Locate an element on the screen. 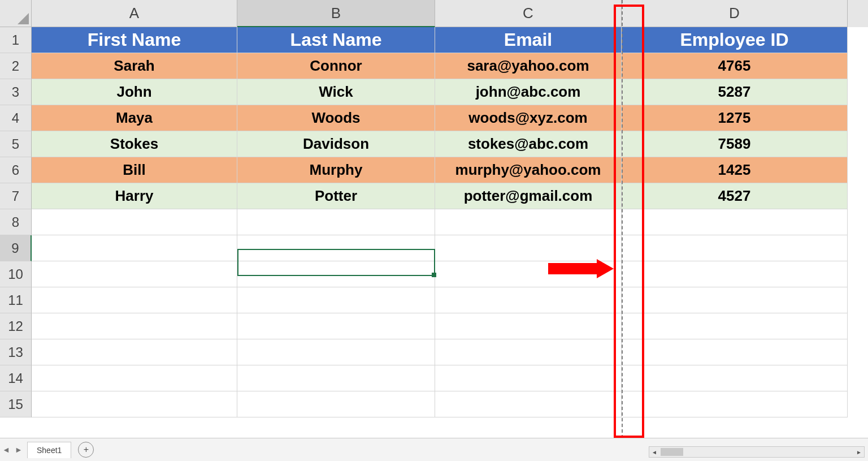 The height and width of the screenshot is (461, 868). cell-B14 is located at coordinates (336, 378).